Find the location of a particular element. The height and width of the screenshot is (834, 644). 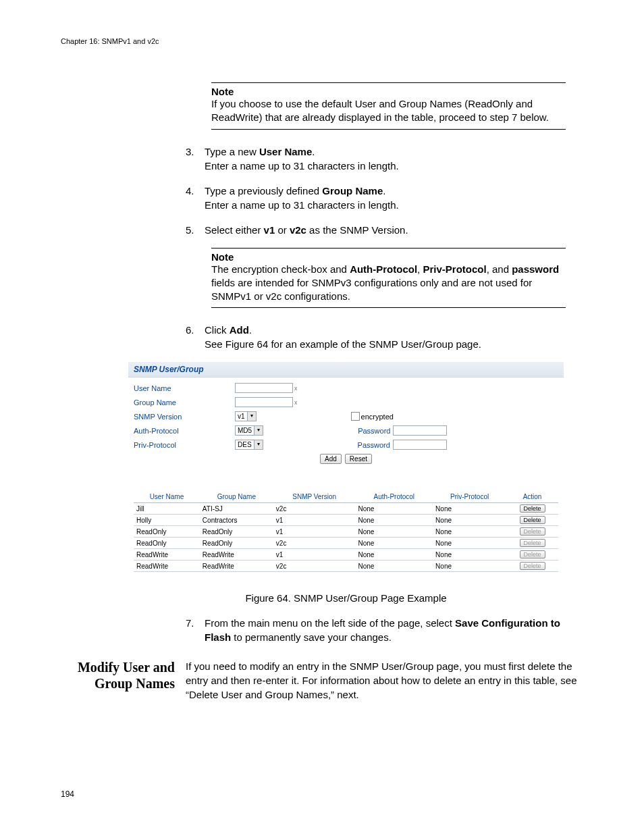

label-user-name: User Name is located at coordinates (184, 388).